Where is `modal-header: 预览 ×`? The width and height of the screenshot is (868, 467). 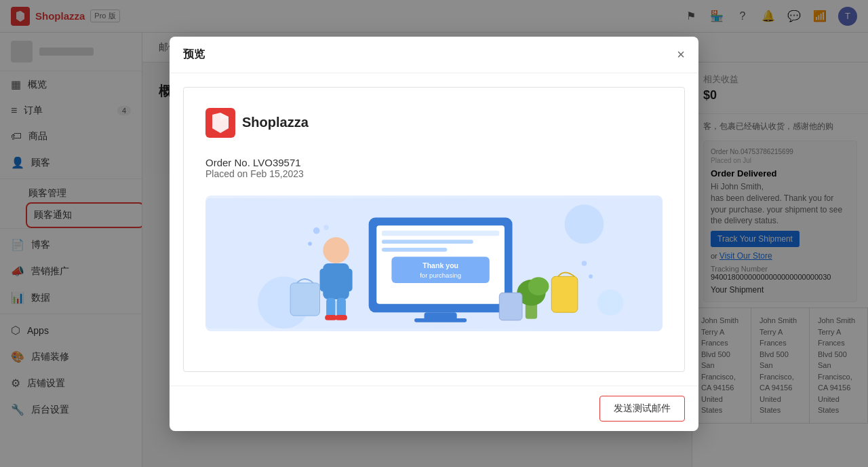
modal-header: 预览 × is located at coordinates (434, 55).